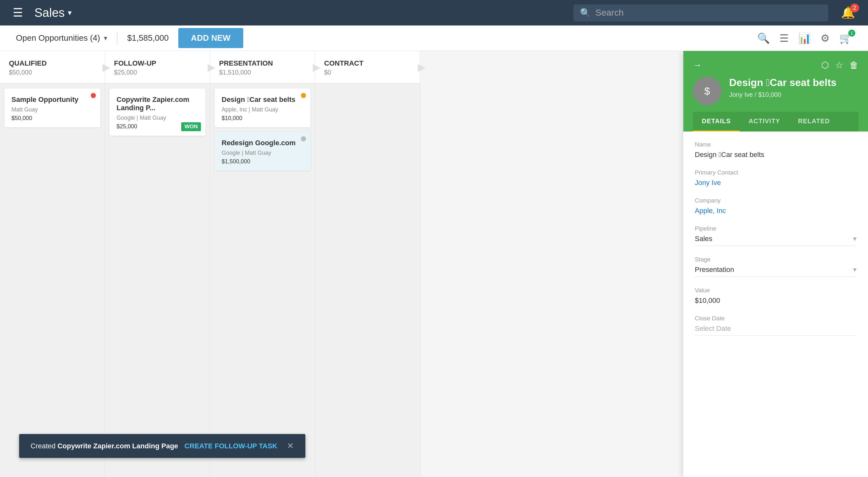 Image resolution: width=868 pixels, height=477 pixels. Describe the element at coordinates (776, 150) in the screenshot. I see `field-name: Name Design Car seat belts` at that location.